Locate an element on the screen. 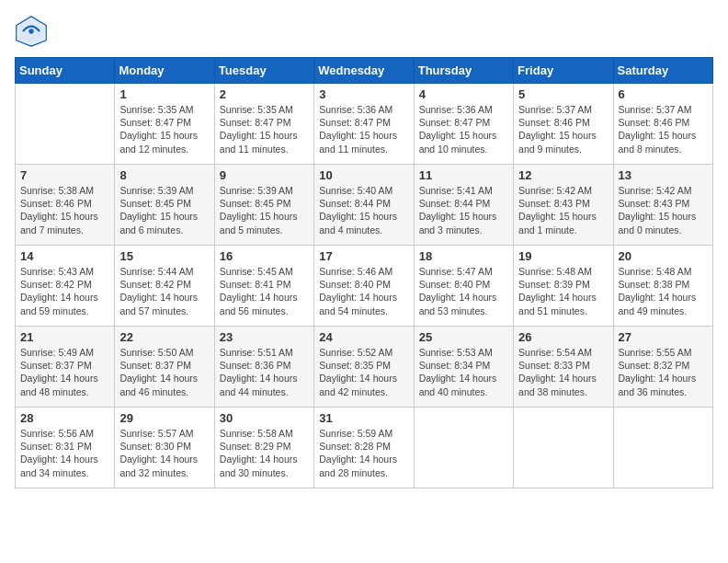 This screenshot has width=728, height=563. calendar-row: 21Sunrise: 5:49 AM Sunset: 8:37 PM Dayli… is located at coordinates (364, 367).